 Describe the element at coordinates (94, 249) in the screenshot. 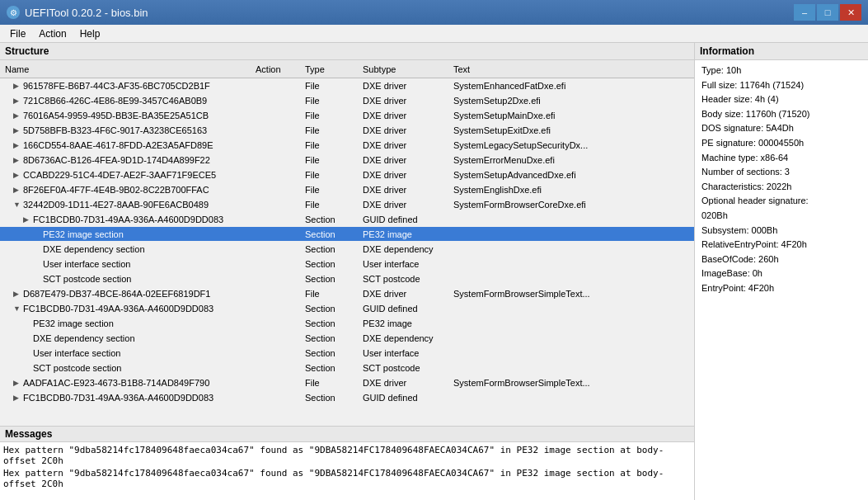

I see `row-name-text: DXE dependency section` at that location.